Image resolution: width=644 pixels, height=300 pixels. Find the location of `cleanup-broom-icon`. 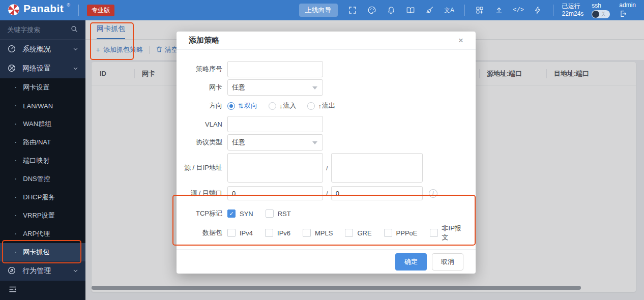

cleanup-broom-icon is located at coordinates (430, 10).